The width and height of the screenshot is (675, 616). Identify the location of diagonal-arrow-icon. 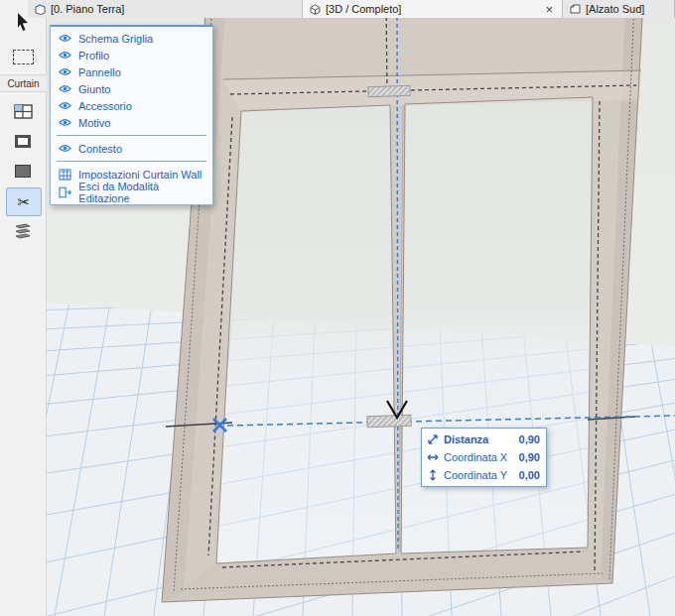
(433, 439).